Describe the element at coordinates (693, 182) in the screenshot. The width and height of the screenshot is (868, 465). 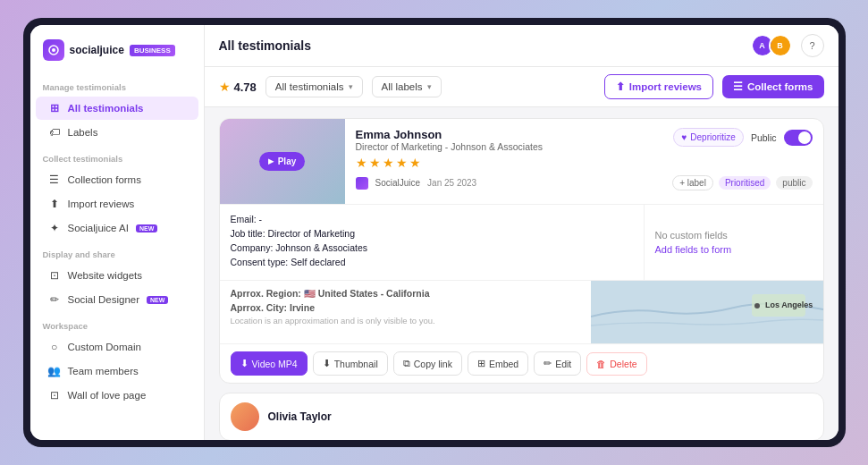
I see `add-label-button: + label` at that location.